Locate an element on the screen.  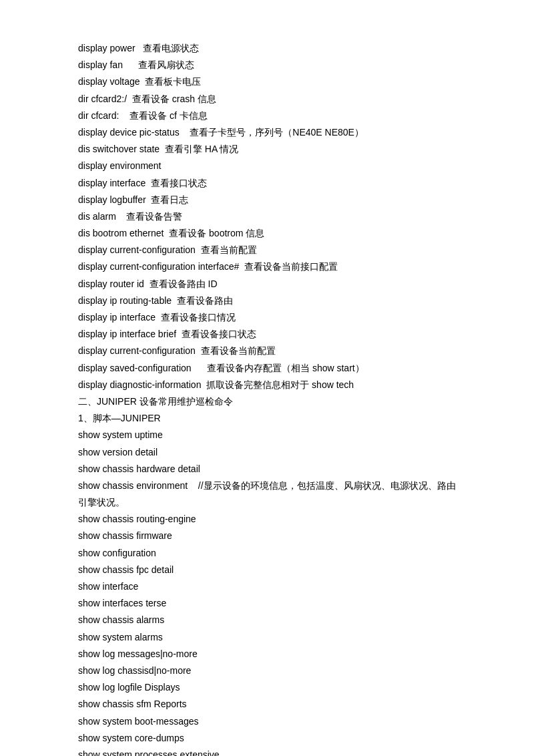
text-line-line39: show log logfile Displays is located at coordinates (267, 688).